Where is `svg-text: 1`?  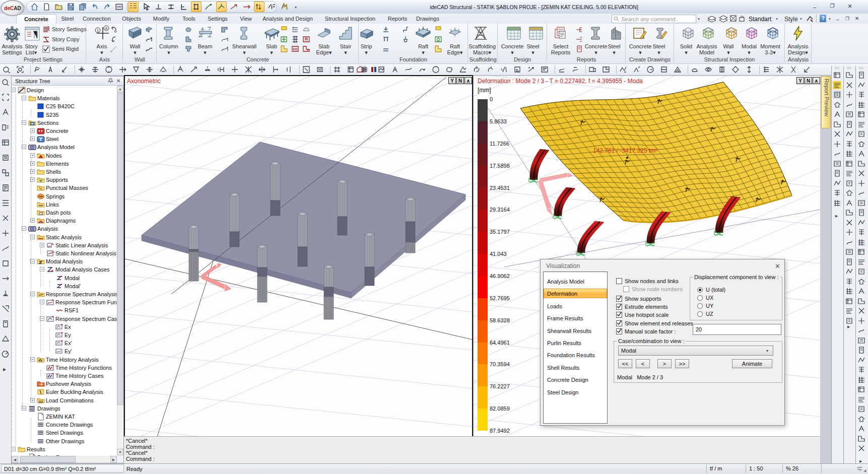 svg-text: 1 is located at coordinates (98, 30).